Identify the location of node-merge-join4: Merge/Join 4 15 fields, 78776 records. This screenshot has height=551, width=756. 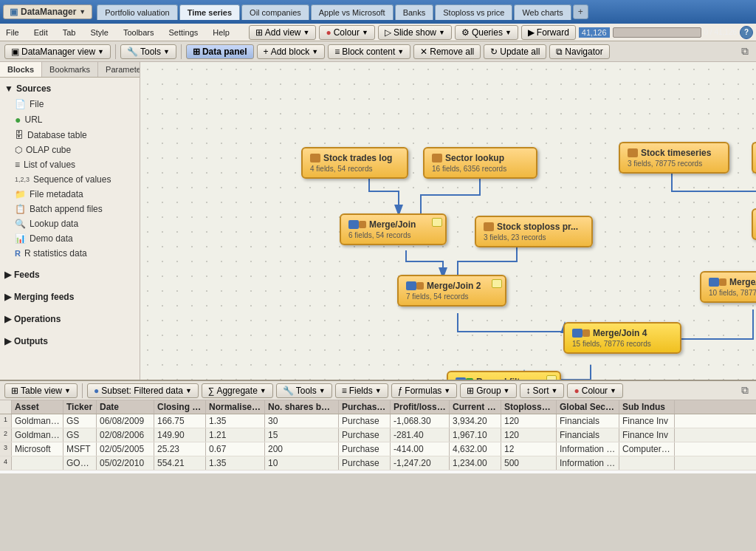
(622, 338).